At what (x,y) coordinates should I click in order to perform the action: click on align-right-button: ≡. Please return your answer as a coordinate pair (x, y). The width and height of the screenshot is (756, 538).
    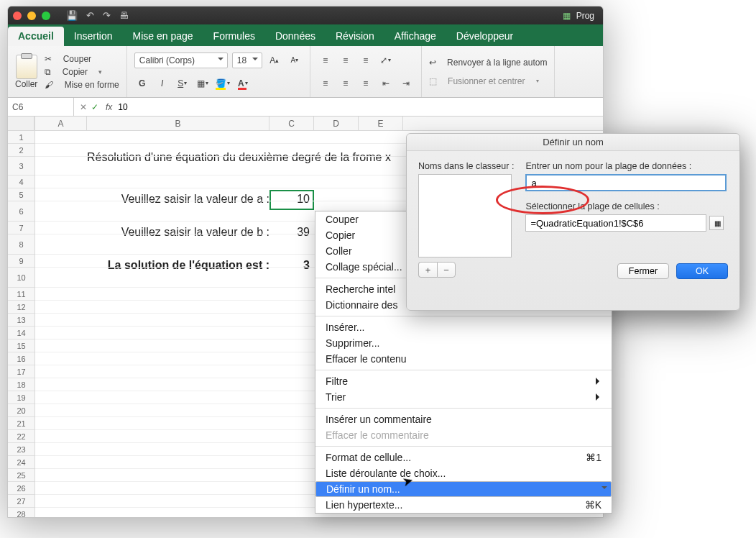
    Looking at the image, I should click on (366, 83).